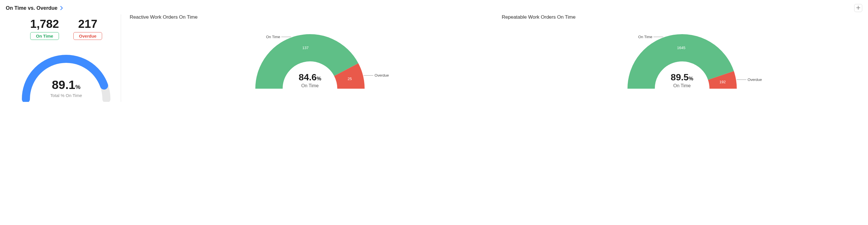  Describe the element at coordinates (44, 24) in the screenshot. I see `on-time-count-value: 1,782` at that location.